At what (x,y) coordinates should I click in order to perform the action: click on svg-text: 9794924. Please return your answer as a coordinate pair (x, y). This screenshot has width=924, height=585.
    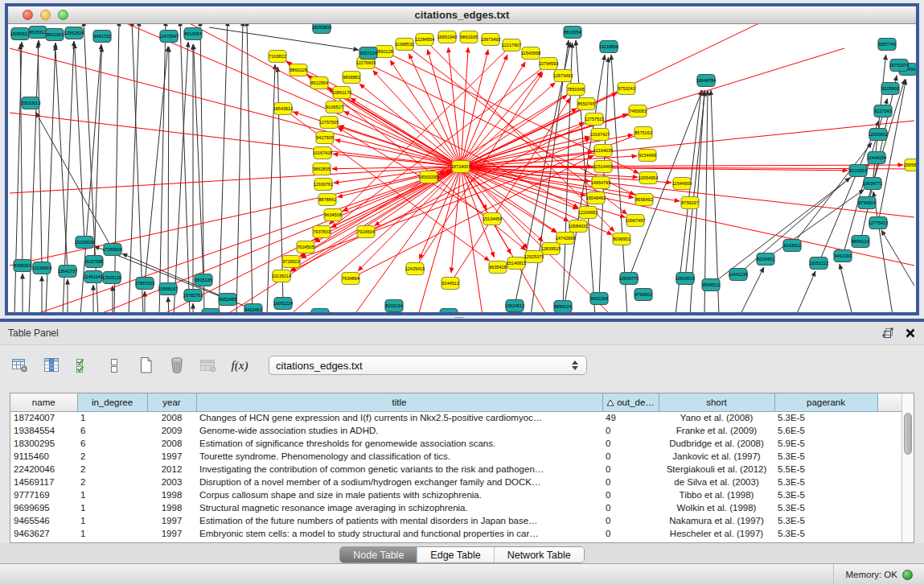
    Looking at the image, I should click on (867, 203).